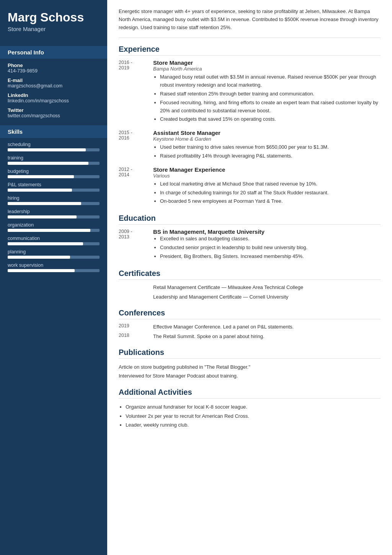  What do you see at coordinates (54, 98) in the screenshot?
I see `linkedin-item: LinkedIn linkedin.com/in/margzschoss` at bounding box center [54, 98].